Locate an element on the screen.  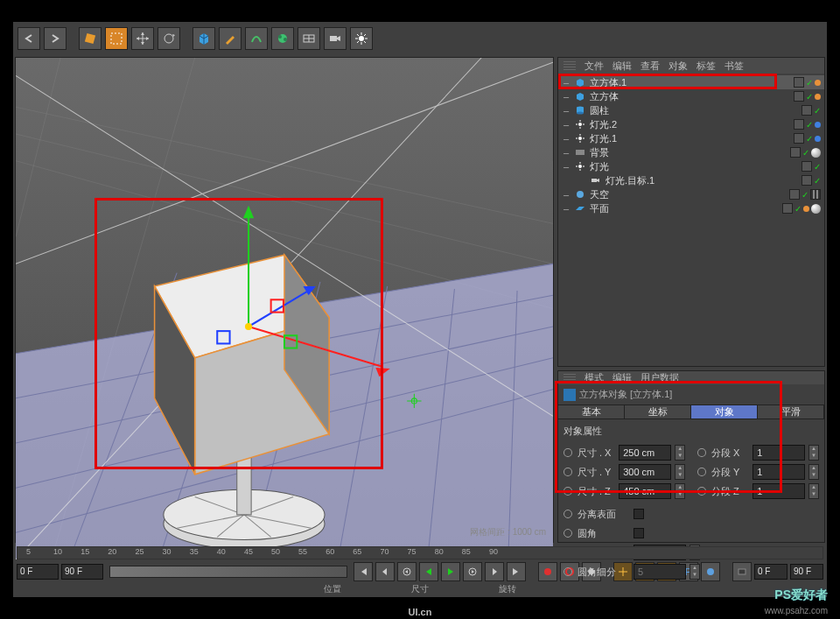
attr-menu-edit: 编辑 is located at coordinates (622, 378).